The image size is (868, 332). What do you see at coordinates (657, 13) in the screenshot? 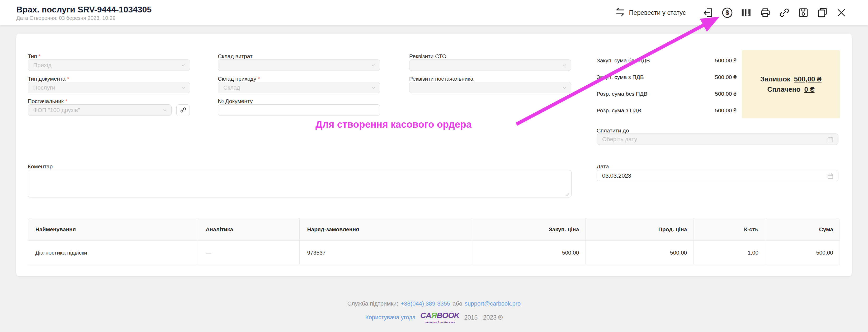
I see `change-status-label: Перевести у статус` at bounding box center [657, 13].